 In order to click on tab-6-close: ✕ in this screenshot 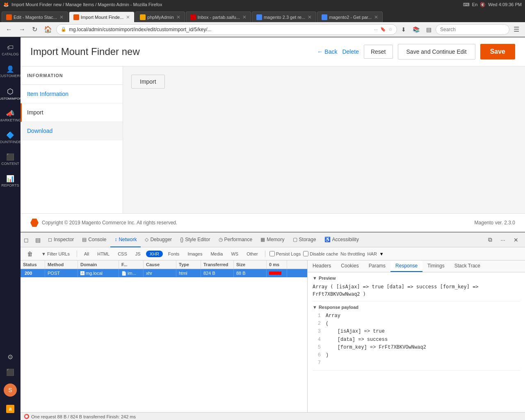, I will do `click(376, 17)`.